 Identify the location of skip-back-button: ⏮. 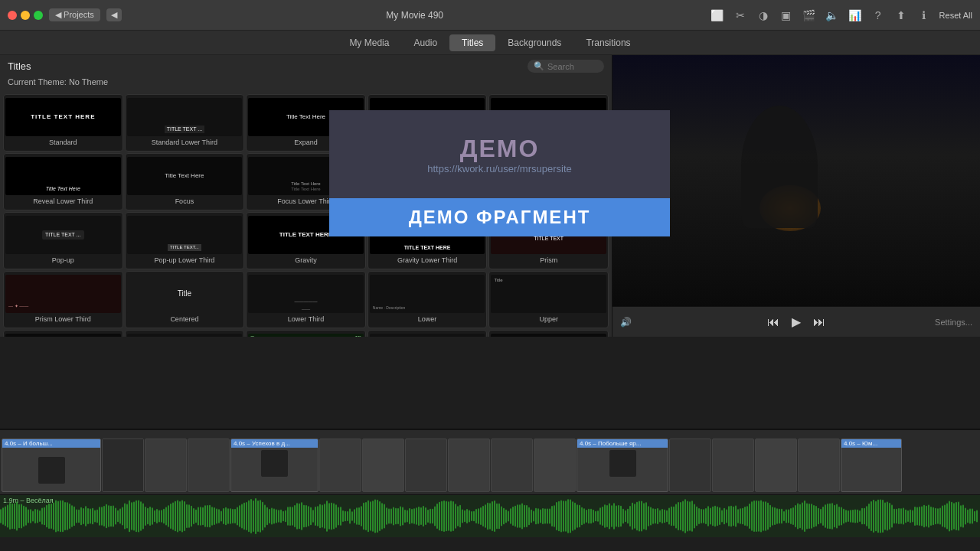
(773, 322).